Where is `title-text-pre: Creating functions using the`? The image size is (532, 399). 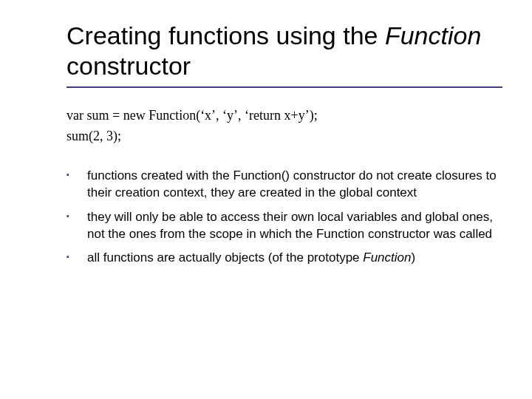
title-text-pre: Creating functions using the is located at coordinates (226, 35).